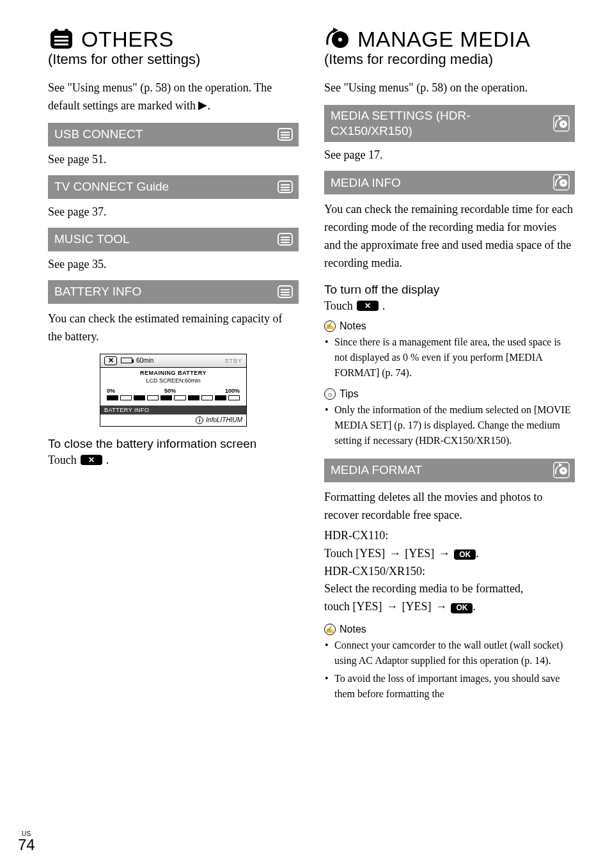 This screenshot has width=610, height=868. What do you see at coordinates (173, 390) in the screenshot?
I see `battery-info-screen: ✕ 60min STBY REMAINING BATTERY LCD SCREE…` at bounding box center [173, 390].